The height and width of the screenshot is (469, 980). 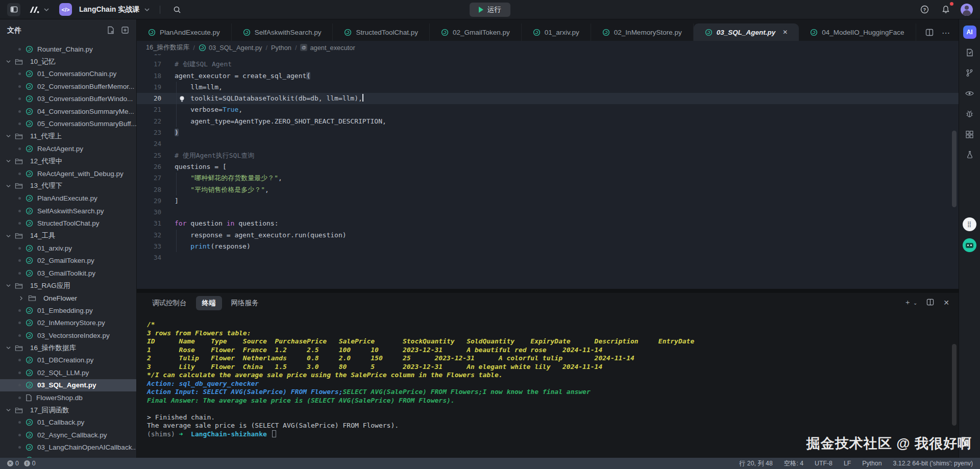 What do you see at coordinates (68, 49) in the screenshot?
I see `tree-file: Rounter_Chain.py` at bounding box center [68, 49].